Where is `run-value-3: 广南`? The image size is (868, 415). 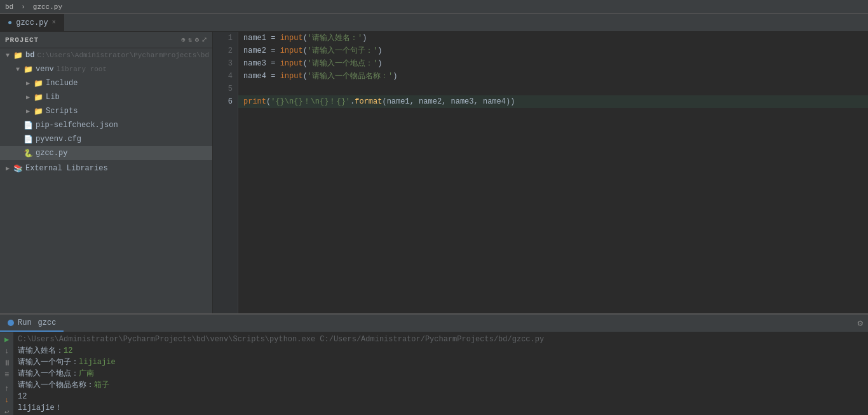 run-value-3: 广南 is located at coordinates (86, 374).